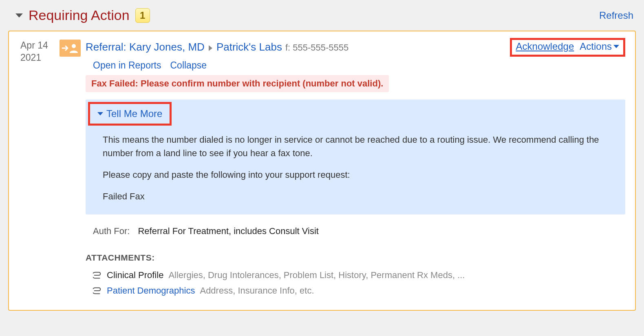 The image size is (644, 336). What do you see at coordinates (83, 15) in the screenshot?
I see `section-header-left: Requiring Action 1` at bounding box center [83, 15].